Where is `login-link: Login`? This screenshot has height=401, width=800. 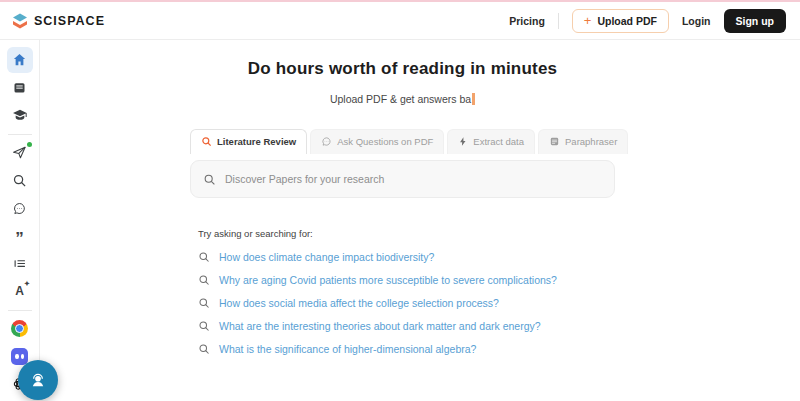
login-link: Login is located at coordinates (696, 21).